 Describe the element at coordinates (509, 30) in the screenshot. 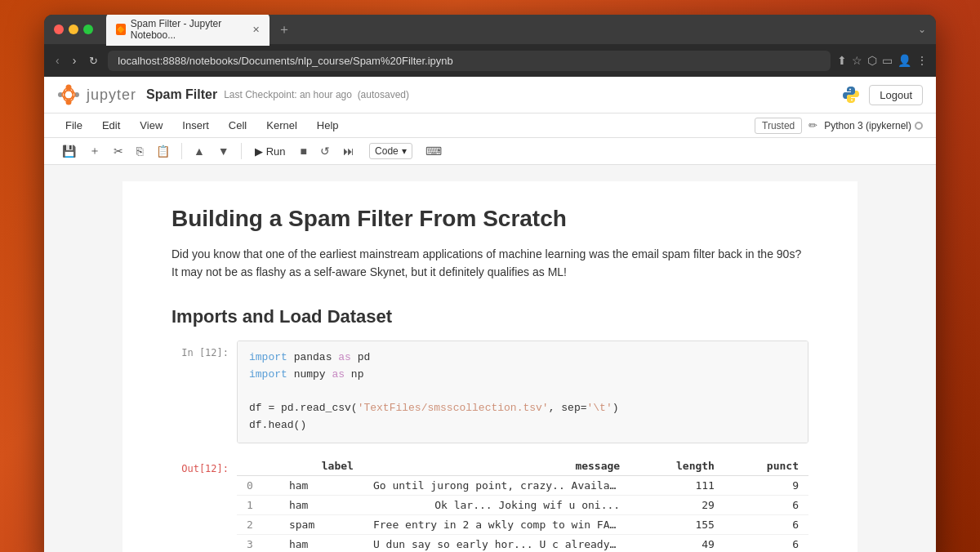

I see `tab-area: 🔶 Spam Filter - Jupyter Noteboo... ✕ ＋` at that location.